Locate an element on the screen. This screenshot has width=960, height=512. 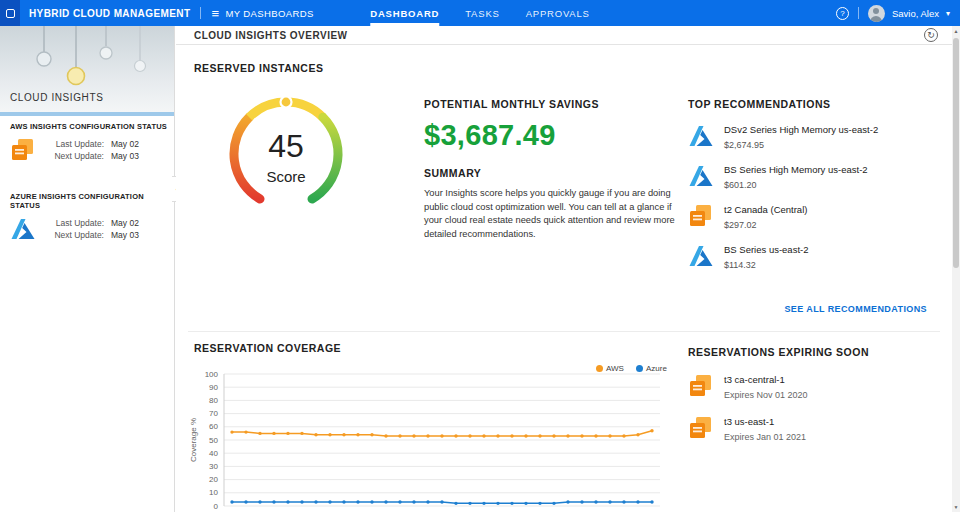
chart-ytick-label: 20 is located at coordinates (214, 480).